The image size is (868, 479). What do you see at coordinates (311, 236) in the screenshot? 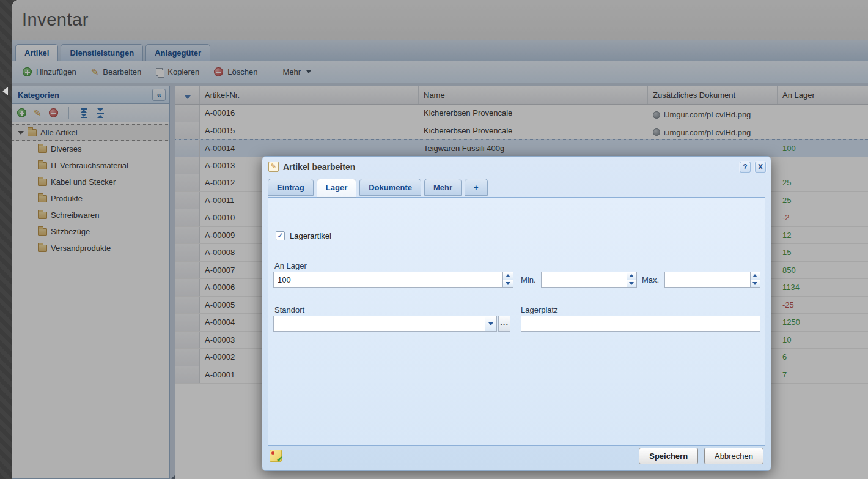
I see `lagerartikel-label: Lagerartikel` at bounding box center [311, 236].